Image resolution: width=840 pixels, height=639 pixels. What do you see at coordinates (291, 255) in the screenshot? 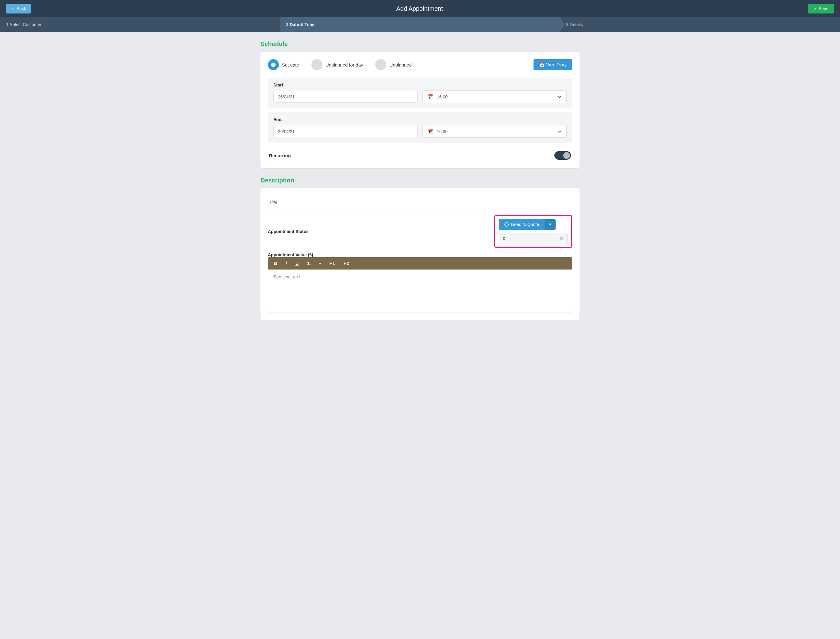
I see `appointment-value-label: Appointment Value (£)` at bounding box center [291, 255].